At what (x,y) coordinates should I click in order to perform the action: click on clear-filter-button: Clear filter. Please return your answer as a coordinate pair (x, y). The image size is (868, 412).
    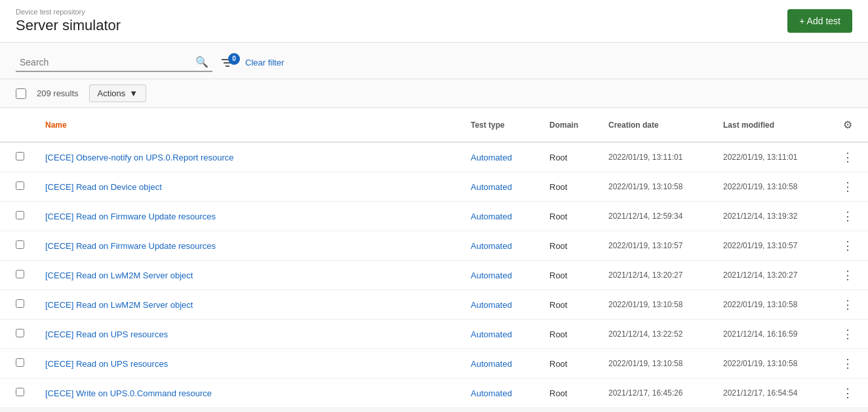
    Looking at the image, I should click on (265, 63).